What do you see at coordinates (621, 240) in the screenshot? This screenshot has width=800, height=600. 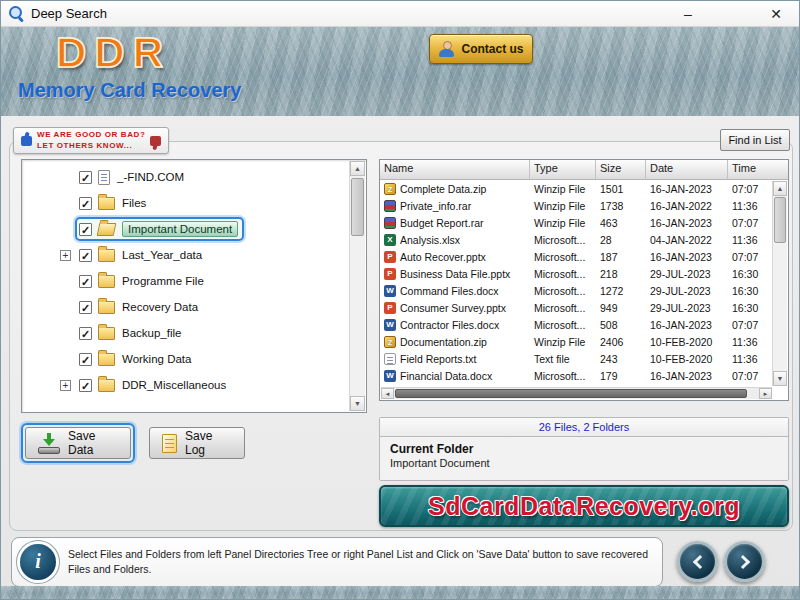 I see `file-size: 28` at bounding box center [621, 240].